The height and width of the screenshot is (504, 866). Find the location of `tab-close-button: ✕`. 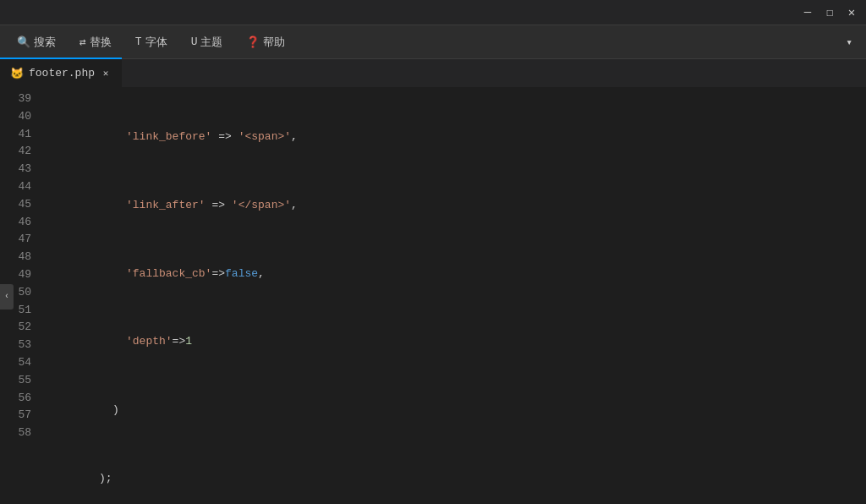

tab-close-button: ✕ is located at coordinates (106, 74).